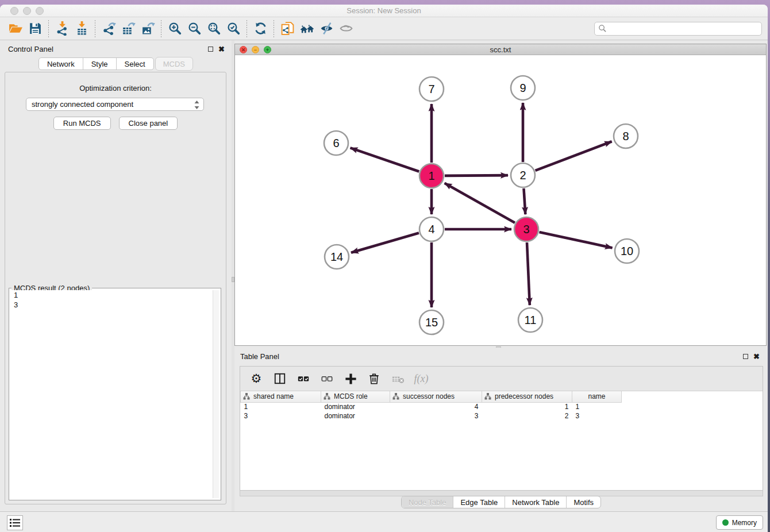  What do you see at coordinates (327, 379) in the screenshot?
I see `deselect-all-checkboxes-icon` at bounding box center [327, 379].